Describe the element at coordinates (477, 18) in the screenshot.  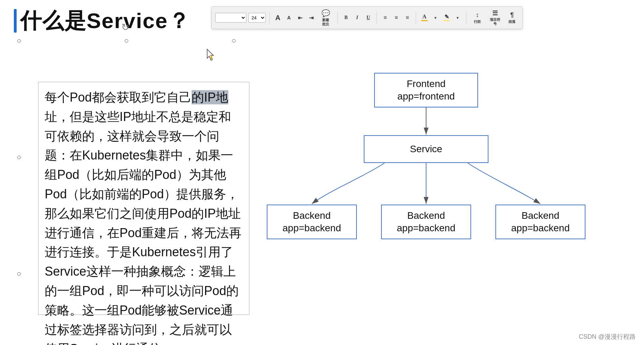
I see `line-spacing-button: ↕ 行距` at that location.